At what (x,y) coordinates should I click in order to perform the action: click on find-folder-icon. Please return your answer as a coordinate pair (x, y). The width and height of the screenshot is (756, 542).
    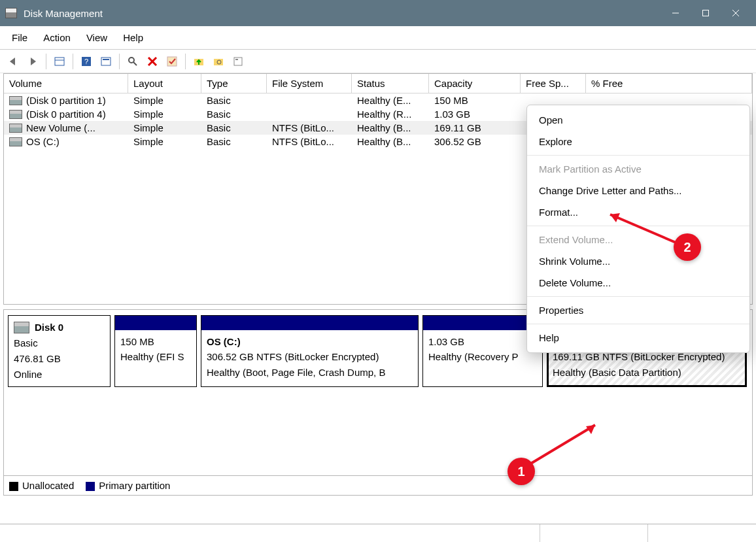
    Looking at the image, I should click on (218, 61).